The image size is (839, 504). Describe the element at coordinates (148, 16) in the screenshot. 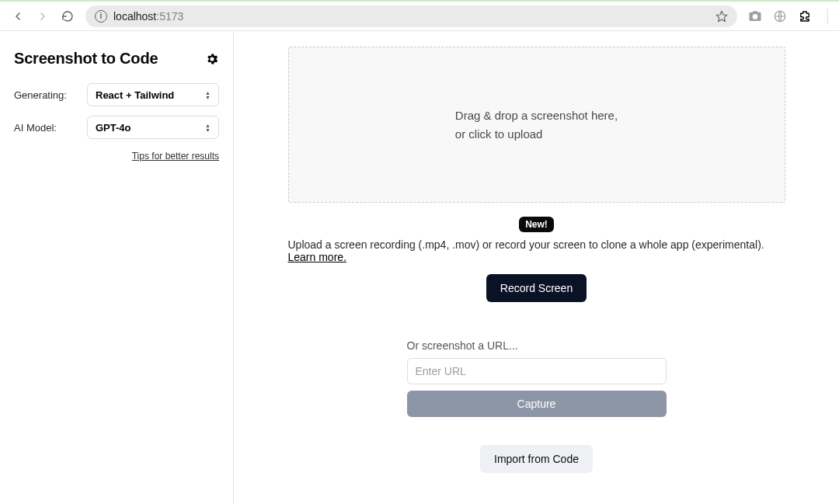

I see `url-text: localhost:5173` at that location.